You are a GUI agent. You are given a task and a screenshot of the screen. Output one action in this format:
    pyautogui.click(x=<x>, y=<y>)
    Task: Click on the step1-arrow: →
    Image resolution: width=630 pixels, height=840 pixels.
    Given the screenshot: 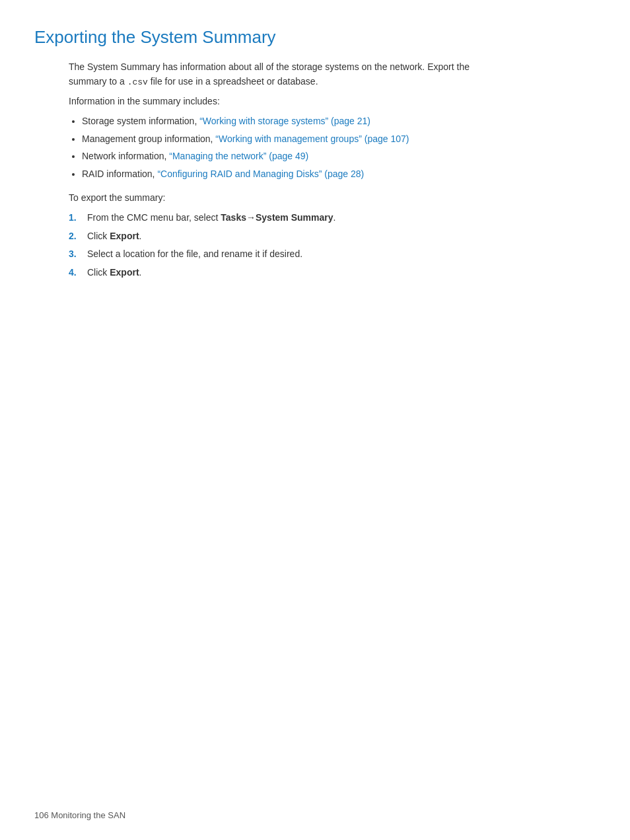 What is the action you would take?
    pyautogui.click(x=251, y=217)
    